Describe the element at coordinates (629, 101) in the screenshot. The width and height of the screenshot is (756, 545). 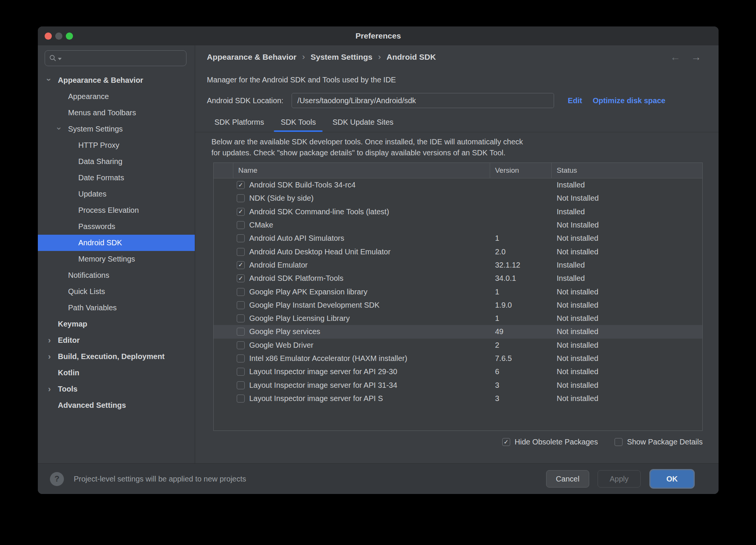
I see `optimize-disk-space-link: Optimize disk space` at that location.